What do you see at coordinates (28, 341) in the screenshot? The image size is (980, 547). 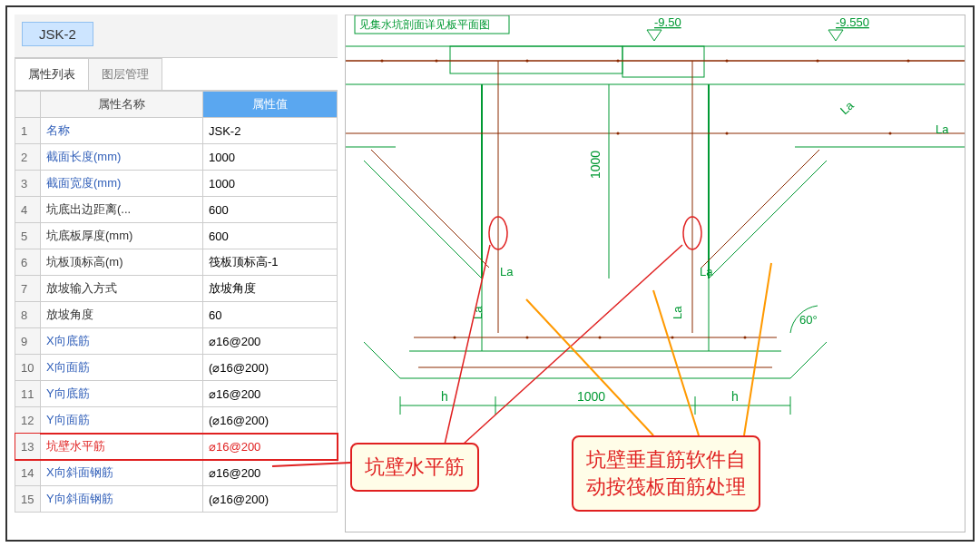 I see `row-number: 9` at bounding box center [28, 341].